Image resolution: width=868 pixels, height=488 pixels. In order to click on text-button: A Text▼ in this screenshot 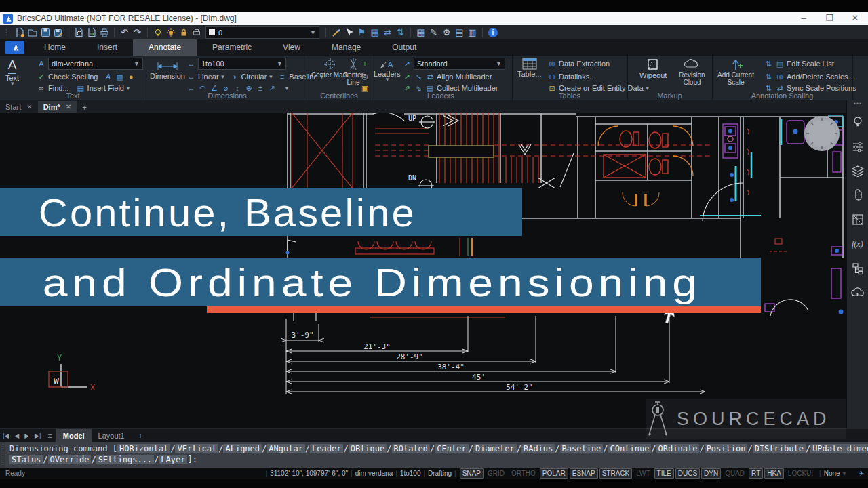, I will do `click(12, 72)`.